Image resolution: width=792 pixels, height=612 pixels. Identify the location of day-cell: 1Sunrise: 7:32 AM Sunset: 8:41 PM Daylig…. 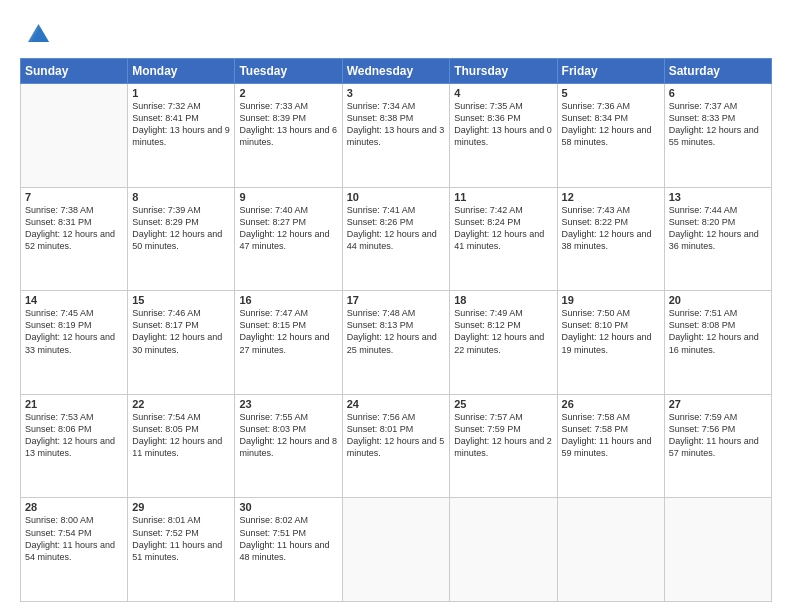
(182, 136).